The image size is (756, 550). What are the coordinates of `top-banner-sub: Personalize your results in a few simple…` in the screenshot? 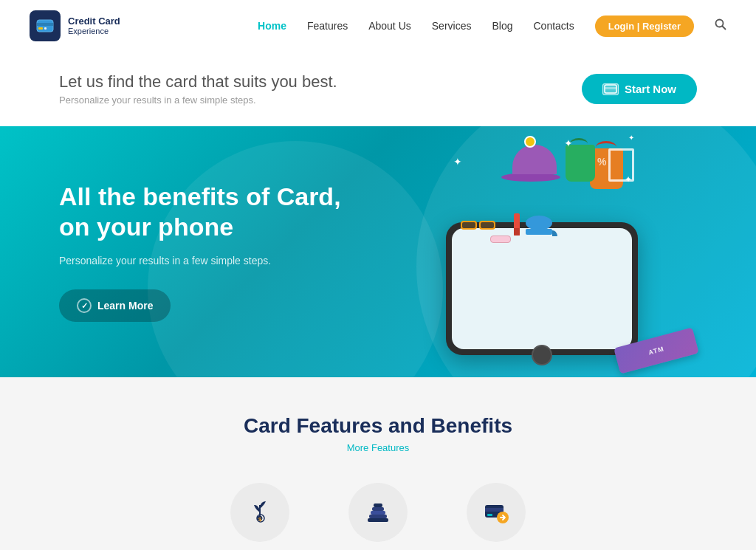 It's located at (198, 100).